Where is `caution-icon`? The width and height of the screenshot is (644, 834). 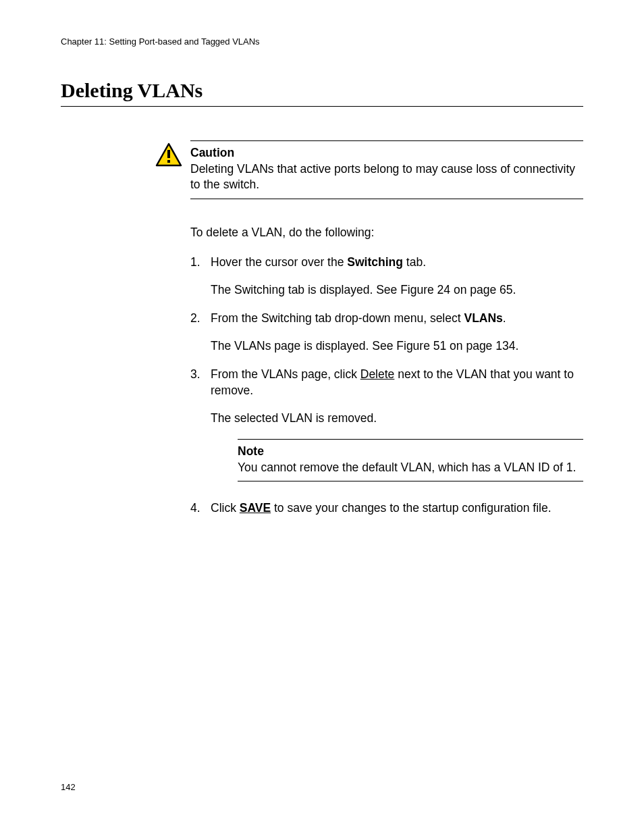
caution-icon is located at coordinates (169, 157).